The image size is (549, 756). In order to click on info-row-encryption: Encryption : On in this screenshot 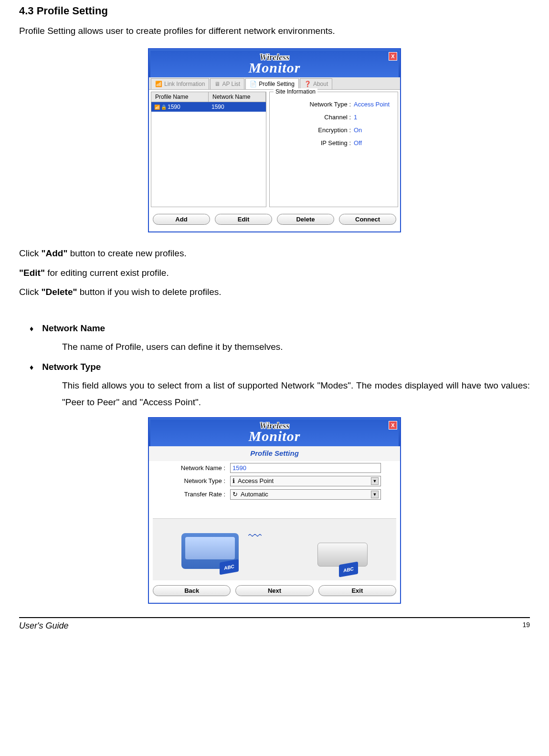, I will do `click(334, 130)`.